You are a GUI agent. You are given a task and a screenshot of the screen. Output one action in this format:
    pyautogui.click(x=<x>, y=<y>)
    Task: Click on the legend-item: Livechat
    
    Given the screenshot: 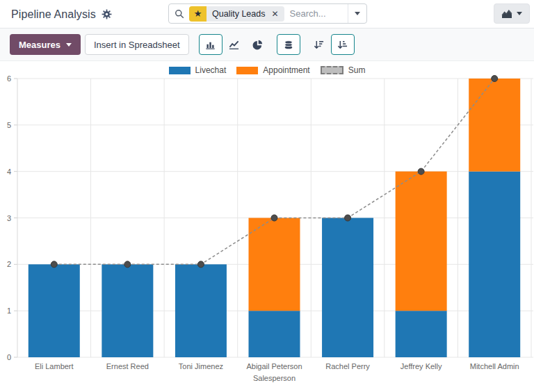 What is the action you would take?
    pyautogui.click(x=197, y=70)
    